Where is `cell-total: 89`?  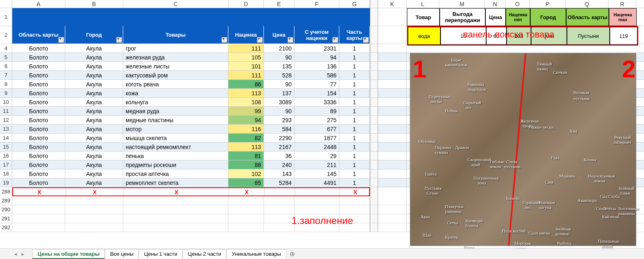
cell-total: 89 is located at coordinates (317, 111).